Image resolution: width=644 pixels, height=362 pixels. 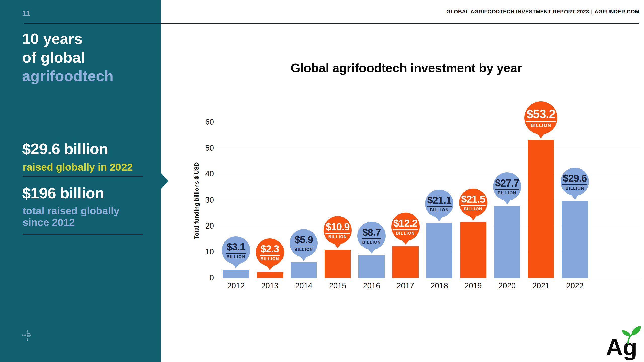 I want to click on y-tick-50: 50, so click(x=203, y=148).